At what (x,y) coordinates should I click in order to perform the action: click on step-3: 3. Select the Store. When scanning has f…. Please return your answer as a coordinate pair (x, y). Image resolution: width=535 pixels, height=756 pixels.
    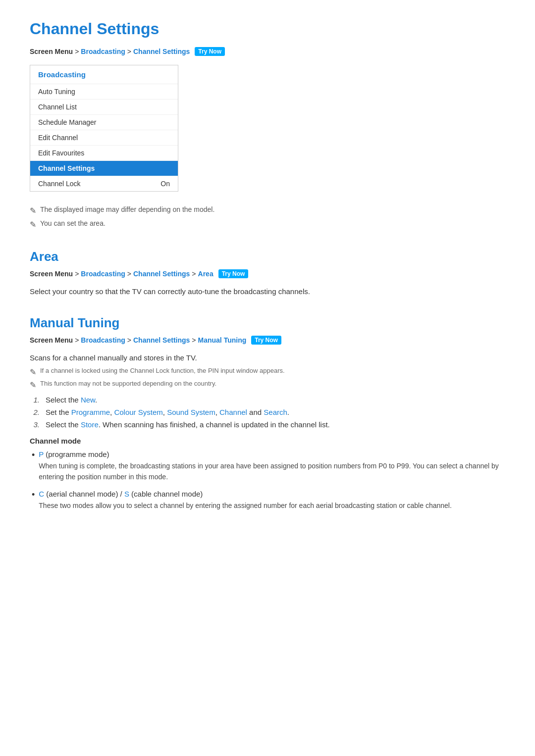
    Looking at the image, I should click on (268, 425).